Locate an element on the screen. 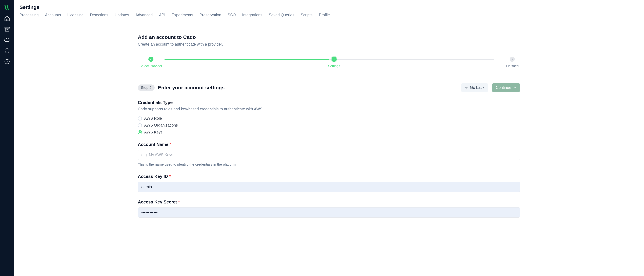  radio-aws-organizations: AWS Organizations is located at coordinates (329, 125).